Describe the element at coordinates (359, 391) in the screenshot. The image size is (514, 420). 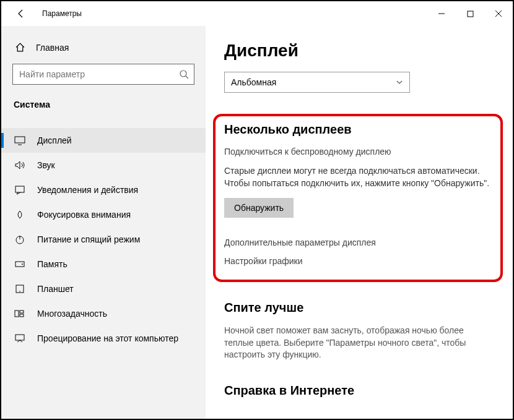
I see `help-heading: Справка в Интернете` at that location.